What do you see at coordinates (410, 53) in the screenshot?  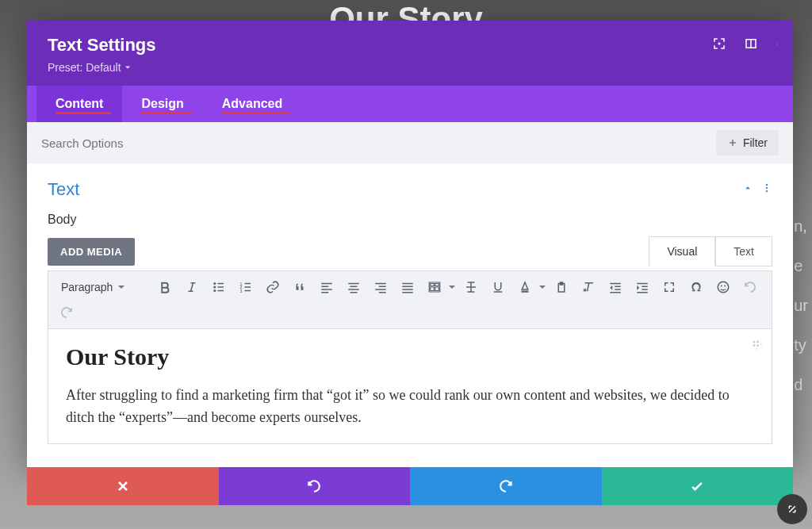 I see `modal-header: Text Settings Preset: Default` at bounding box center [410, 53].